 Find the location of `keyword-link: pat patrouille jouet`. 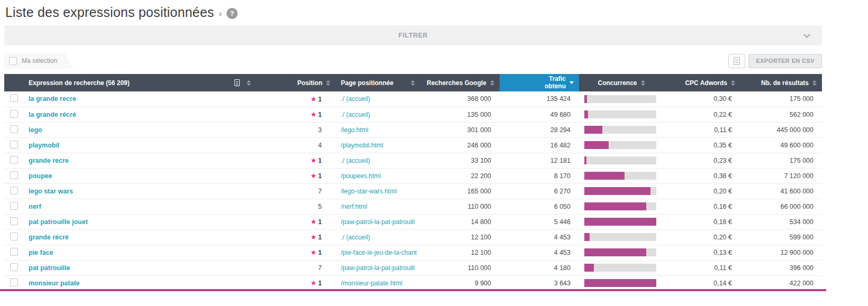

keyword-link: pat patrouille jouet is located at coordinates (58, 222).